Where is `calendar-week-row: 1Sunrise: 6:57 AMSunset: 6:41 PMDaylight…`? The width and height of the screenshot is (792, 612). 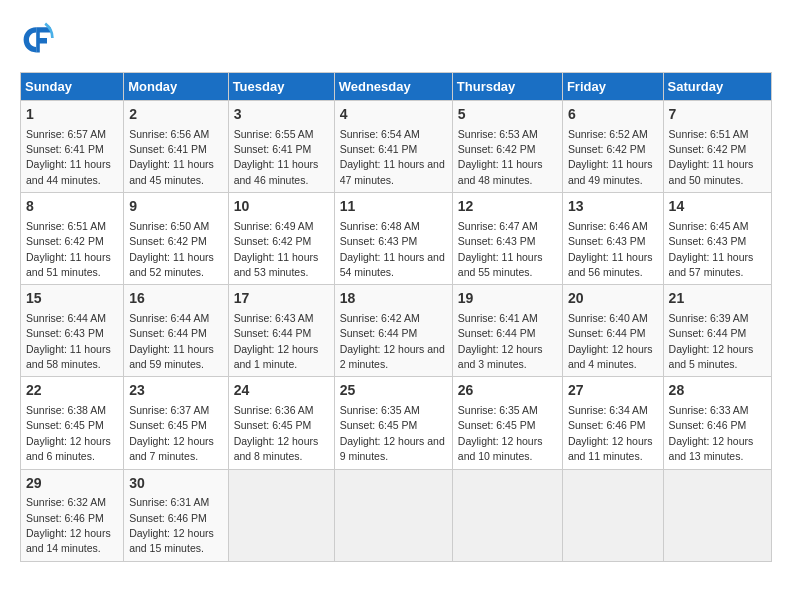 calendar-week-row: 1Sunrise: 6:57 AMSunset: 6:41 PMDaylight… is located at coordinates (396, 147).